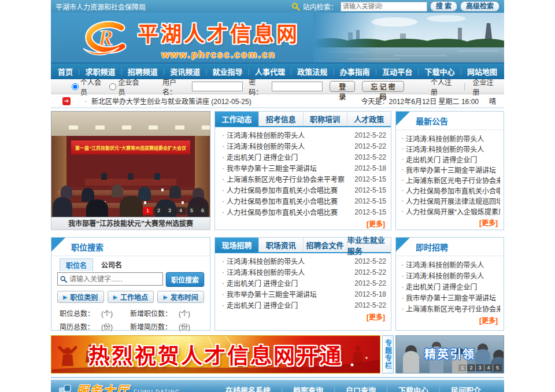  I want to click on tab-talent-policy: 人才政策, so click(369, 119).